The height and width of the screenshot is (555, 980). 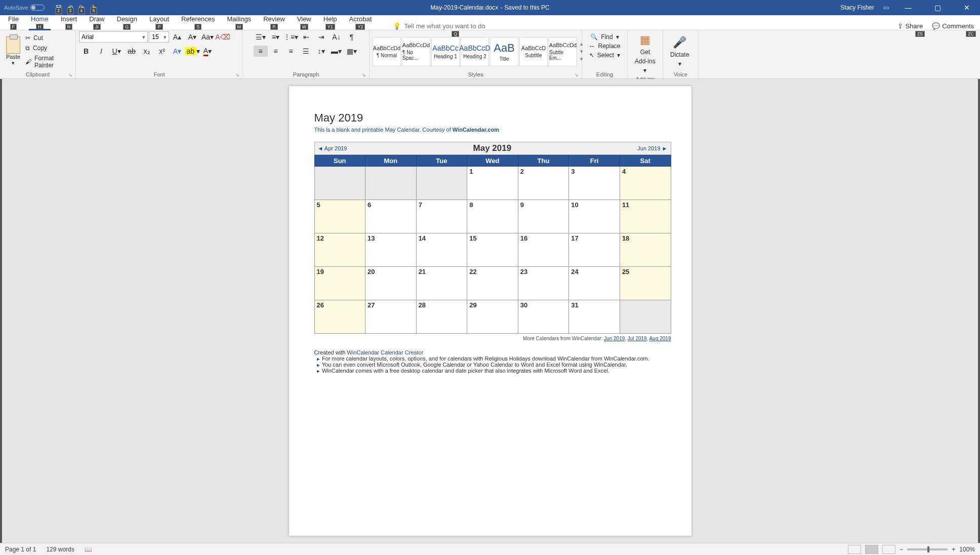 What do you see at coordinates (854, 549) in the screenshot?
I see `read-mode-button` at bounding box center [854, 549].